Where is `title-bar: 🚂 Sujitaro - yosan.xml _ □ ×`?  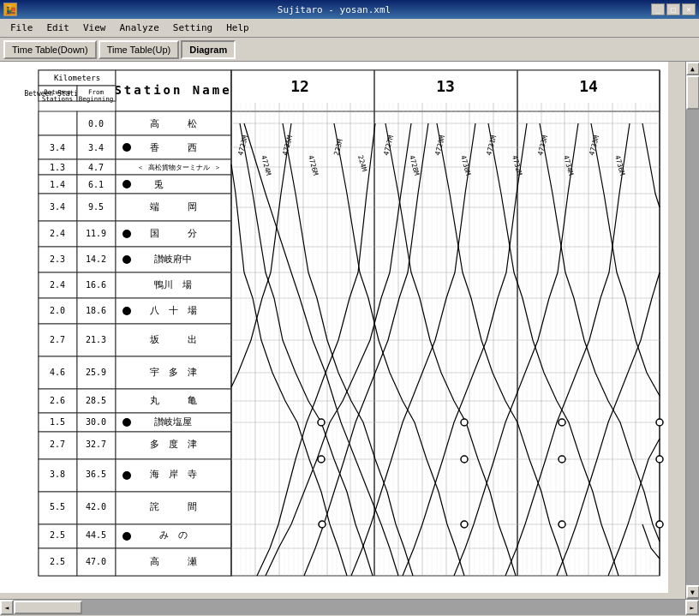
title-bar: 🚂 Sujitaro - yosan.xml _ □ × is located at coordinates (350, 9).